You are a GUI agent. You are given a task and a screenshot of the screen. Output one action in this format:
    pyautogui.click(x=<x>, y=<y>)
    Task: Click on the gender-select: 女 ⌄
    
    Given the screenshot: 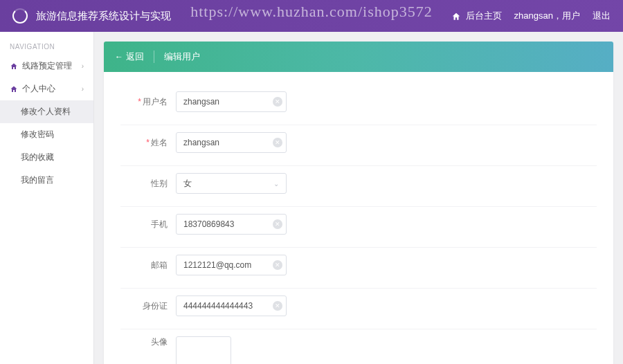 What is the action you would take?
    pyautogui.click(x=231, y=183)
    